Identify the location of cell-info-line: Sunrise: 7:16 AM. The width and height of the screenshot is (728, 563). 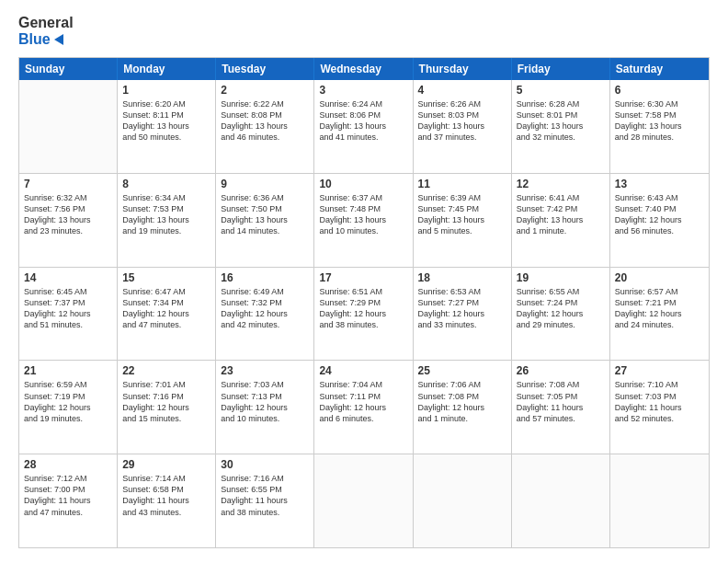
(265, 478).